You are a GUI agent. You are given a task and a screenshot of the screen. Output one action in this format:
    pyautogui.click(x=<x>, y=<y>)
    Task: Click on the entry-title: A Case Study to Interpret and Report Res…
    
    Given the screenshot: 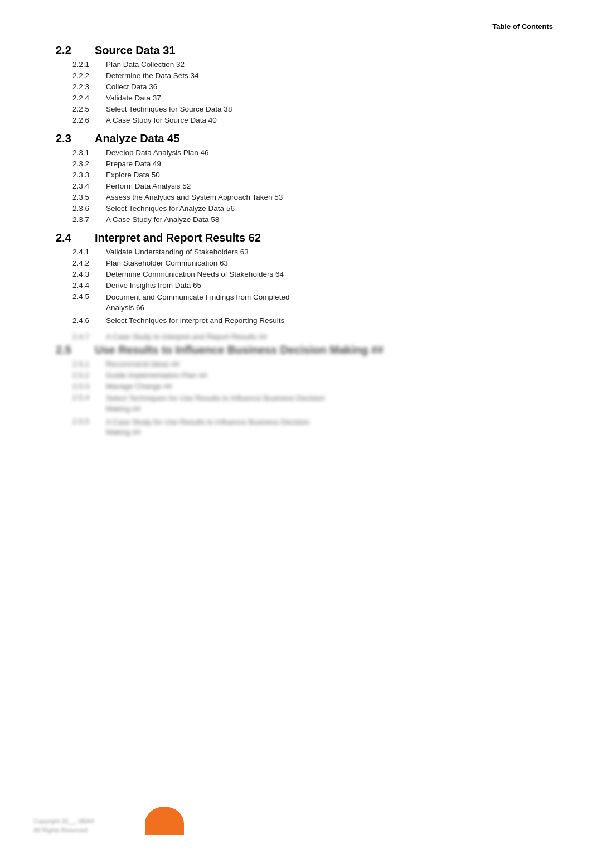 What is the action you would take?
    pyautogui.click(x=186, y=337)
    